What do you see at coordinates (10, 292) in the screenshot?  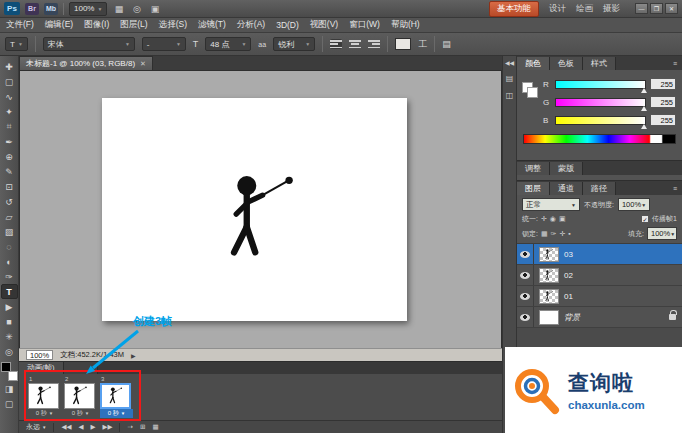 I see `type-tool: T` at bounding box center [10, 292].